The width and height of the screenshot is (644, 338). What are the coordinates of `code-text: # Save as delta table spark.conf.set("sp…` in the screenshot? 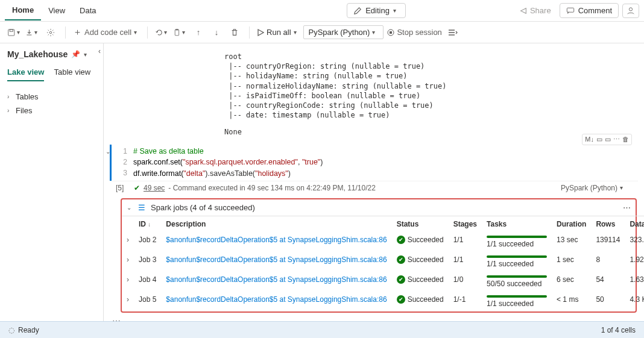 It's located at (228, 163).